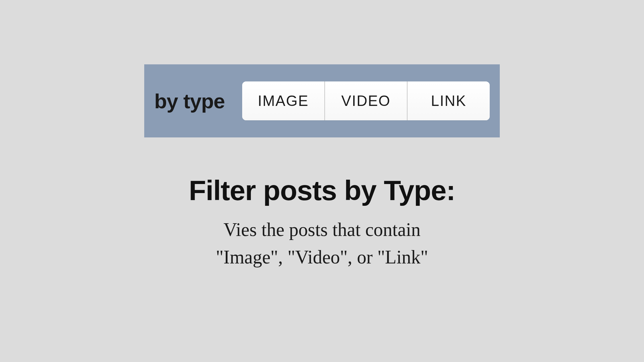 The image size is (644, 362). I want to click on section-heading: Filter posts by Type:, so click(322, 190).